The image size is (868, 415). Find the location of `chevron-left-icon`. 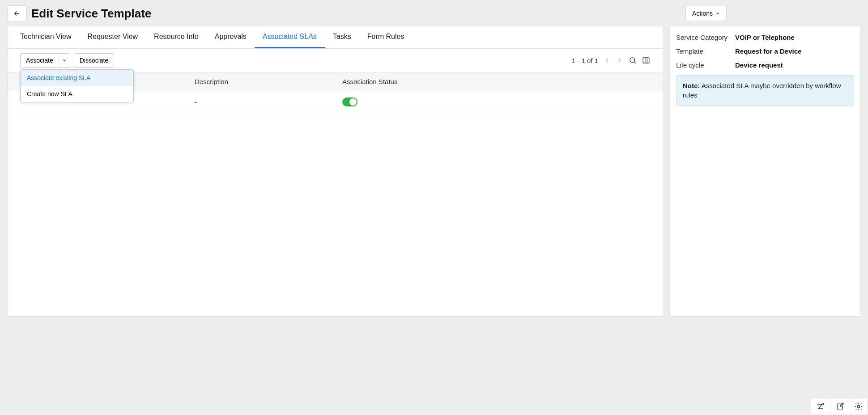

chevron-left-icon is located at coordinates (607, 60).